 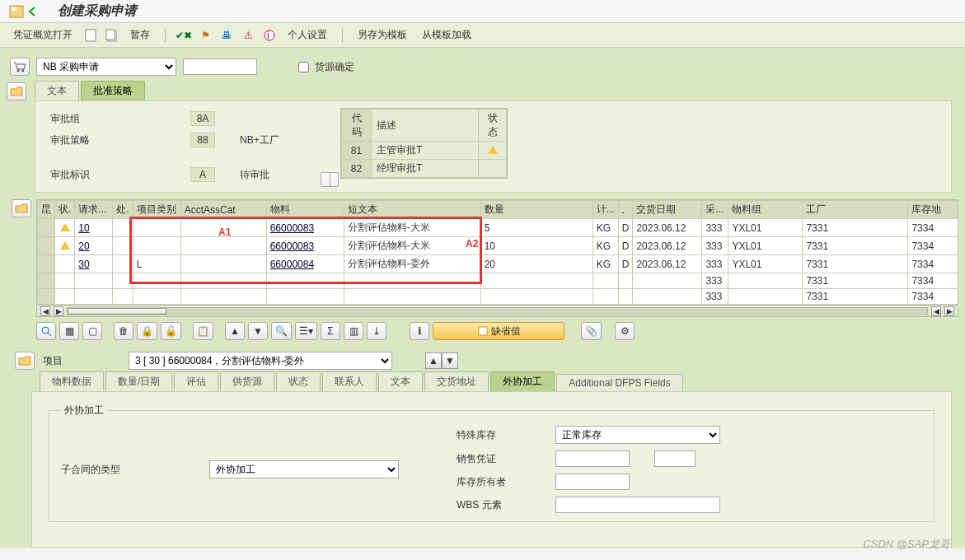 What do you see at coordinates (196, 381) in the screenshot?
I see `tab-valuation: 评估` at bounding box center [196, 381].